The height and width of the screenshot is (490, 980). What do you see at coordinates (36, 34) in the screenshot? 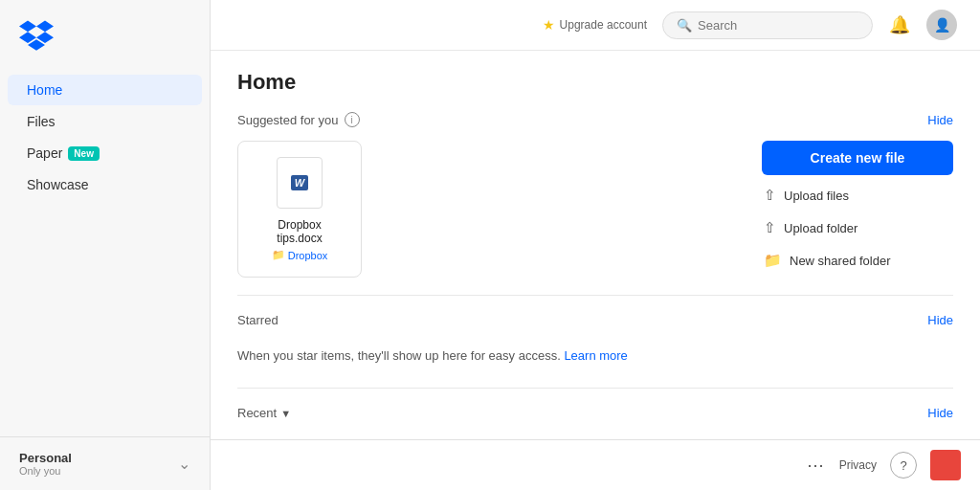
I see `dropbox-logo-icon` at bounding box center [36, 34].